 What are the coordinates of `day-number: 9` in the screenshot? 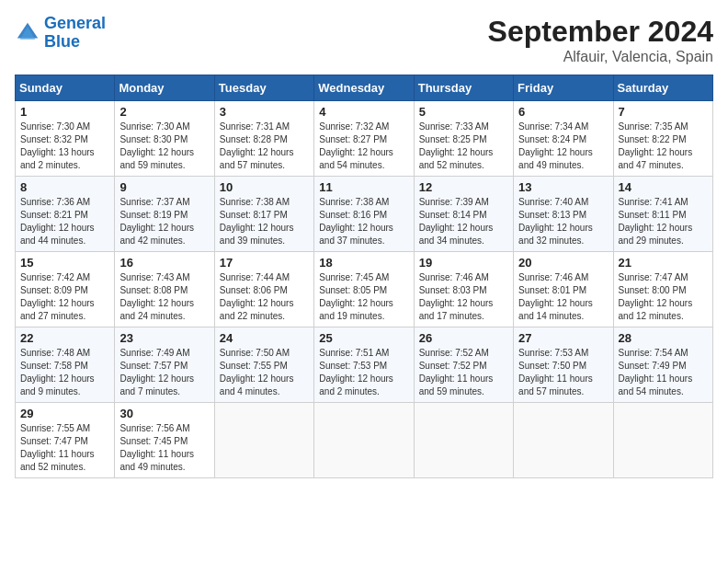 It's located at (164, 188).